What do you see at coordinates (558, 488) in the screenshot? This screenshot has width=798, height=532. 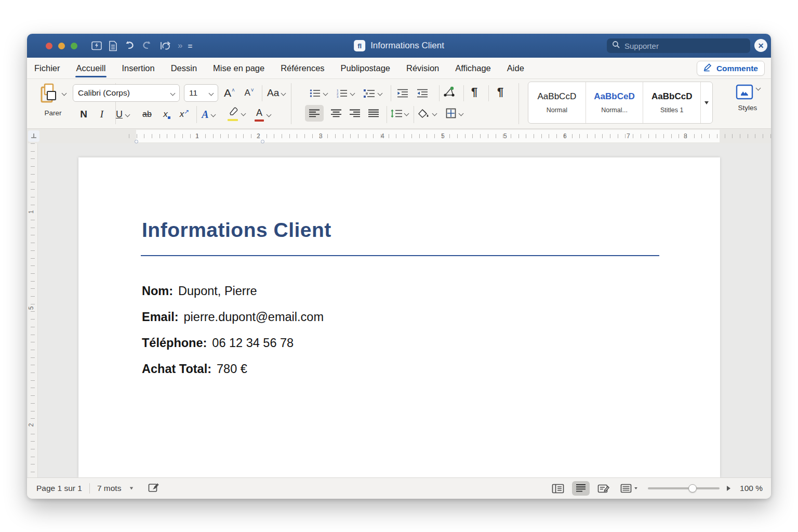 I see `view-draft-button` at bounding box center [558, 488].